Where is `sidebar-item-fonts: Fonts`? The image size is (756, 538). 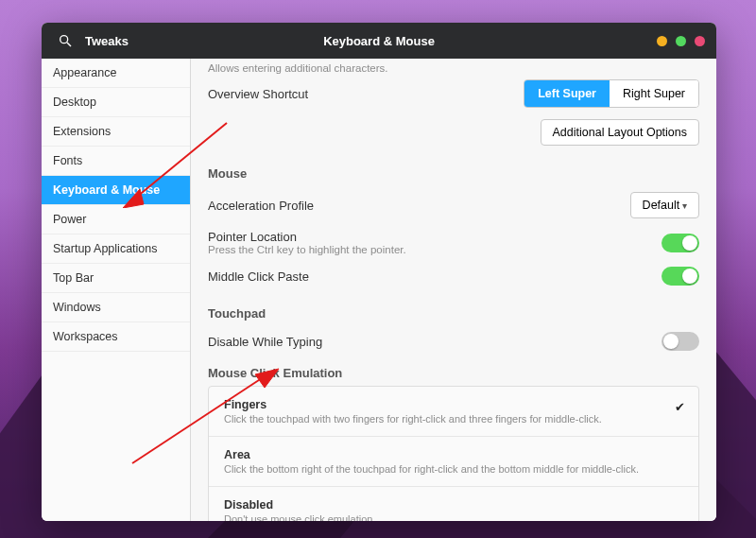
sidebar-item-fonts: Fonts is located at coordinates (115, 161).